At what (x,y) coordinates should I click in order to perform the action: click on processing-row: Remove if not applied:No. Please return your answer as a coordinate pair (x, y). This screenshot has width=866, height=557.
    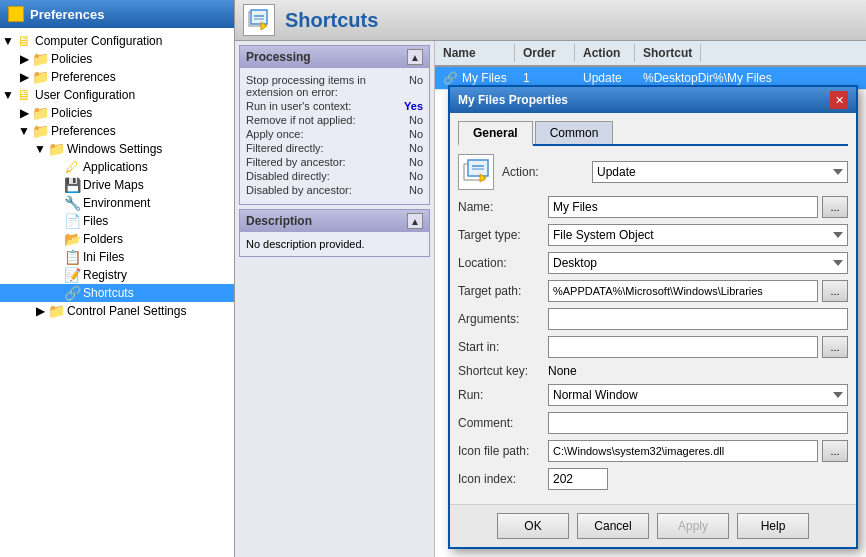
    Looking at the image, I should click on (334, 120).